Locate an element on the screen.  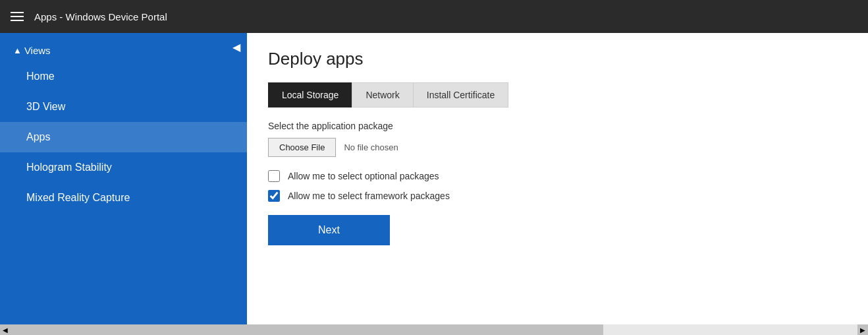
framework-packages-label: Allow me to select framework packages is located at coordinates (369, 196).